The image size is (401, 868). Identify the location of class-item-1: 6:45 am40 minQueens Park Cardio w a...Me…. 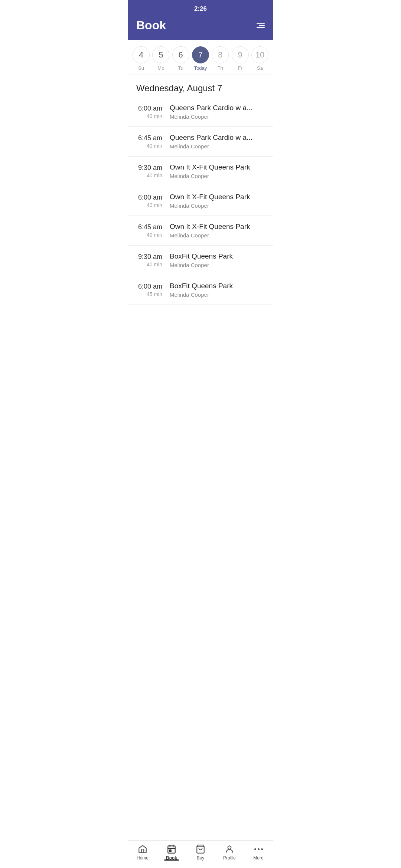
(200, 142).